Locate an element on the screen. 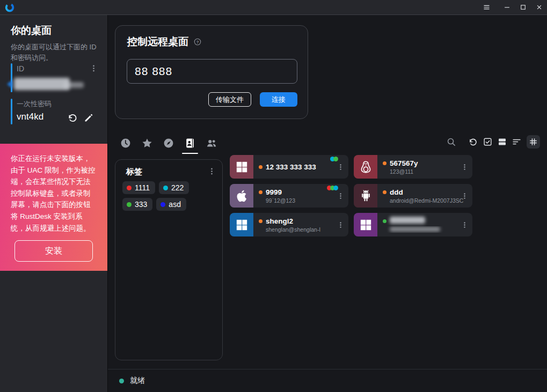  peer-info is located at coordinates (425, 225).